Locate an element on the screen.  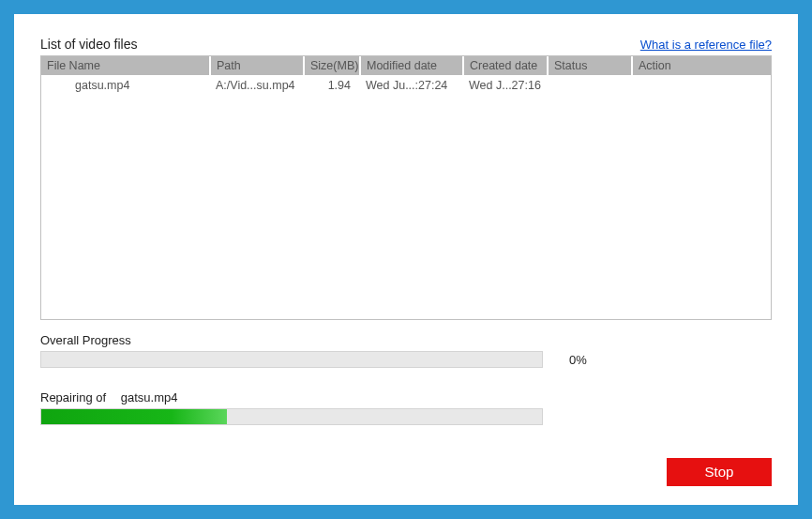
cell-action is located at coordinates (701, 85).